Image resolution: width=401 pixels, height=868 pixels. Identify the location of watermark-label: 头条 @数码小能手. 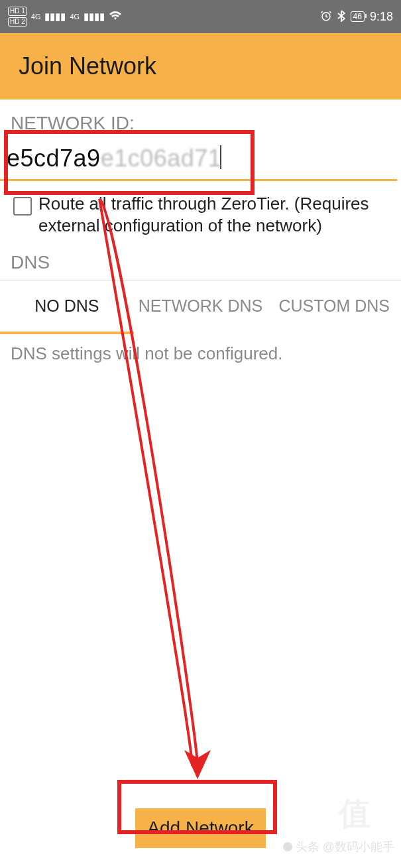
(345, 847).